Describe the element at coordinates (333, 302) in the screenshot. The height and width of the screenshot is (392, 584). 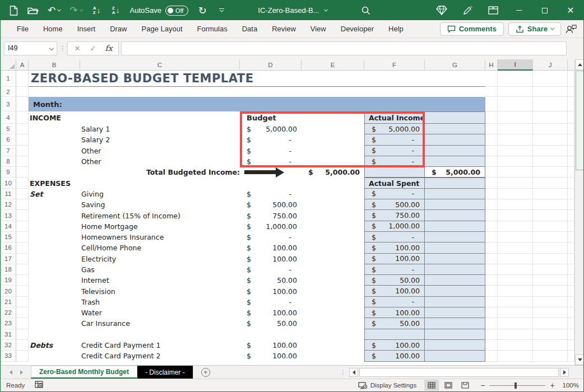
I see `cell-e21` at that location.